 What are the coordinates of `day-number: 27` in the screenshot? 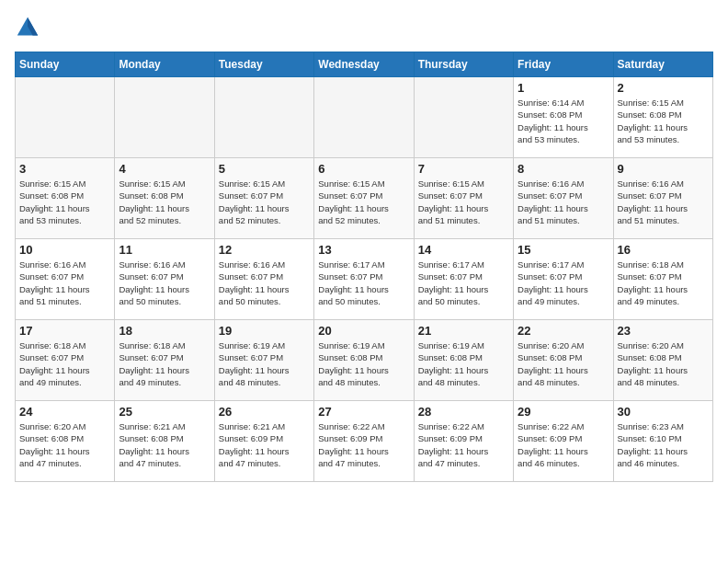 It's located at (364, 412).